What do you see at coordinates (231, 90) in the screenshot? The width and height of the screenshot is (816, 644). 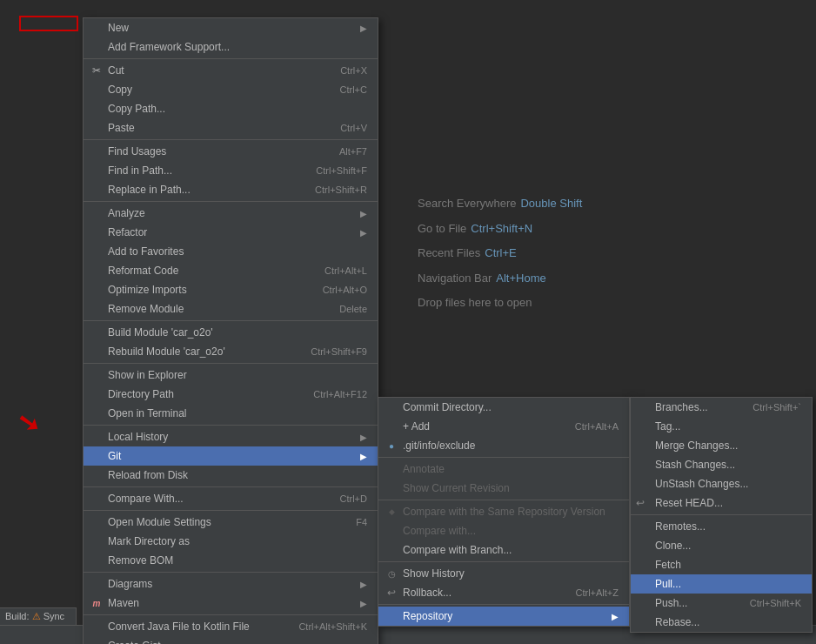 I see `menu-item-copy: Copy Ctrl+C` at bounding box center [231, 90].